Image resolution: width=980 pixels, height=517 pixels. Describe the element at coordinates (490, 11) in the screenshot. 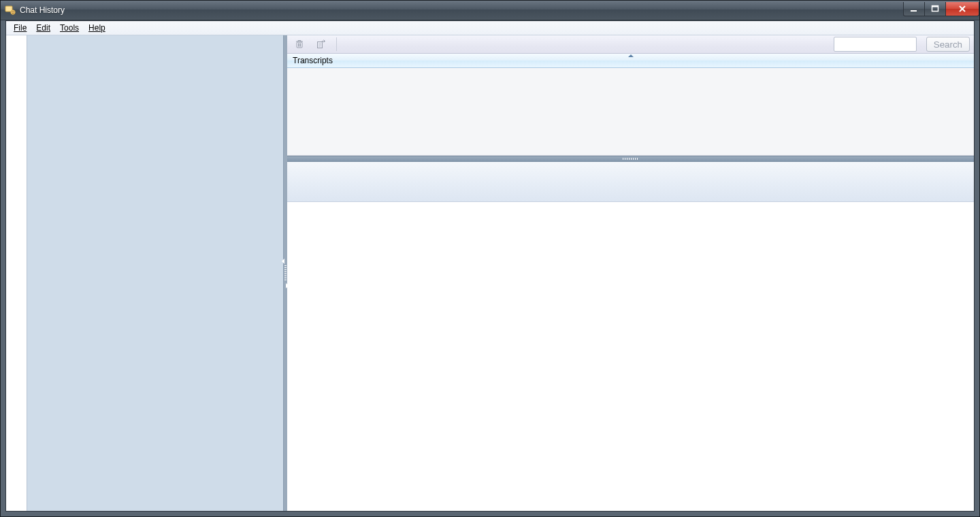

I see `titlebar: Chat History` at that location.